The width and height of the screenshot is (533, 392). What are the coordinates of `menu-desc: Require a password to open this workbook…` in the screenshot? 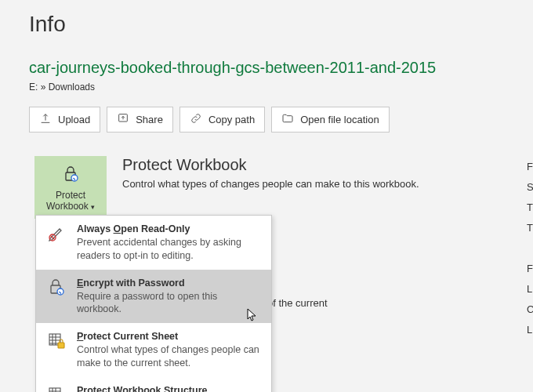 It's located at (169, 303).